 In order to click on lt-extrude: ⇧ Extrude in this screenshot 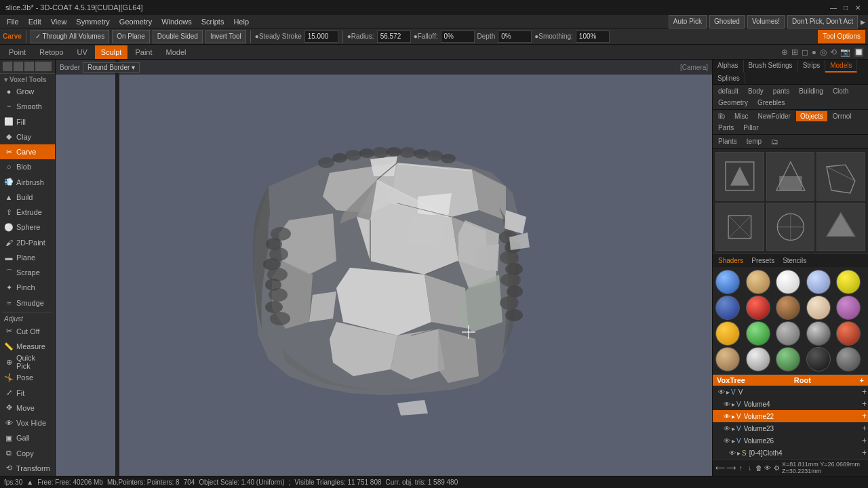, I will do `click(27, 212)`.